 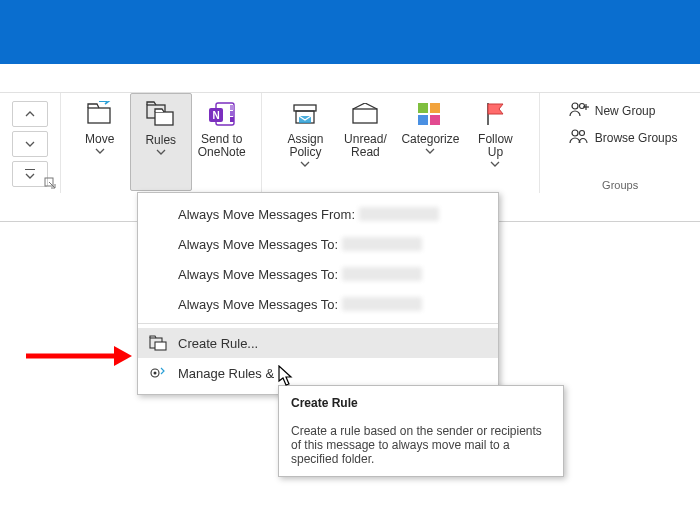 What do you see at coordinates (579, 138) in the screenshot?
I see `people-icon` at bounding box center [579, 138].